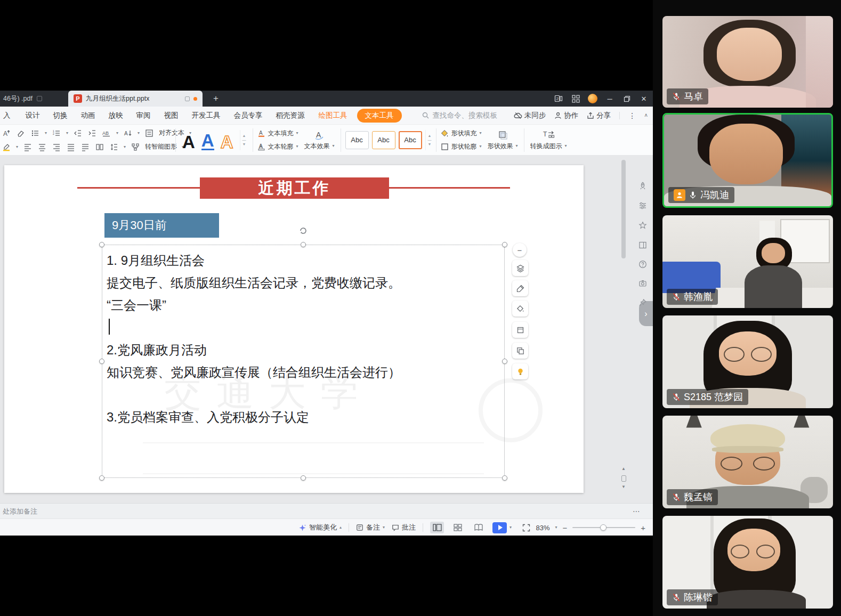 The image size is (841, 616). Describe the element at coordinates (144, 116) in the screenshot. I see `menu-item-review: 审阅` at that location.